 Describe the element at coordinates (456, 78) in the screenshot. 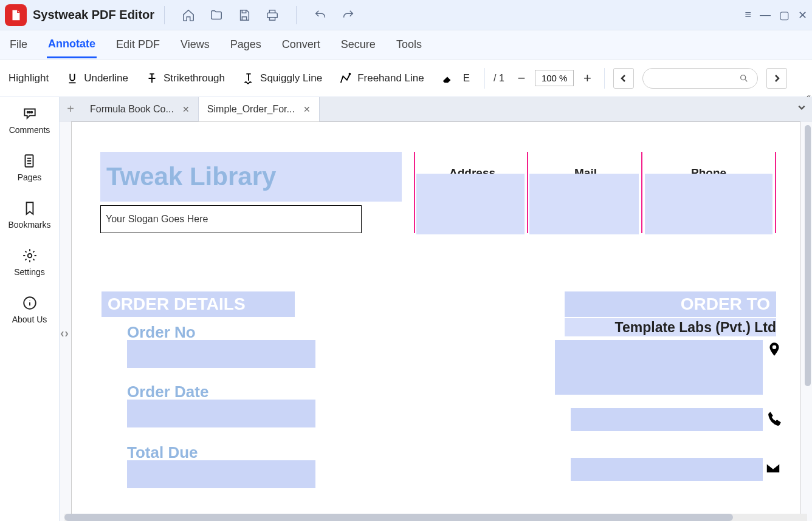

I see `tool-eraser: E` at that location.